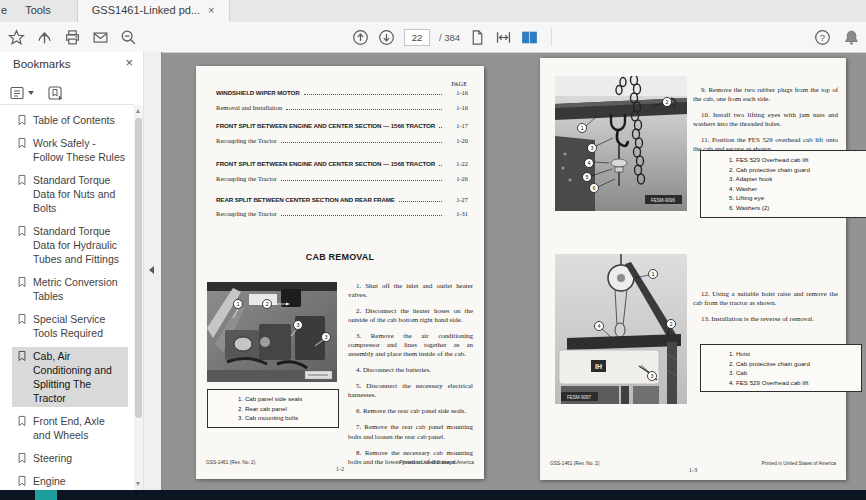 This screenshot has height=500, width=866. What do you see at coordinates (586, 177) in the screenshot?
I see `callout-number: 5` at bounding box center [586, 177].